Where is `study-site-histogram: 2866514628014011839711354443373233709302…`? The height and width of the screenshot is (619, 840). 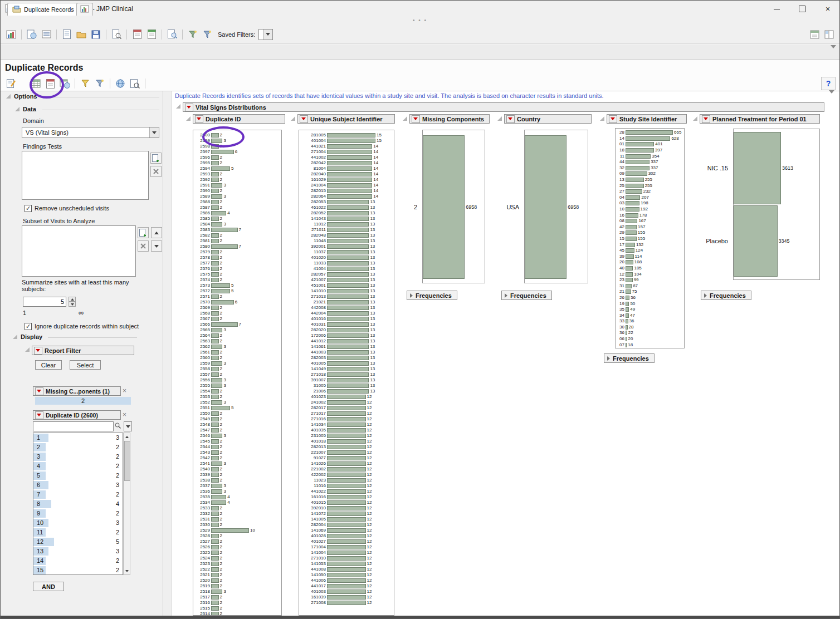
study-site-histogram: 2866514628014011839711354443373233709302… is located at coordinates (649, 238).